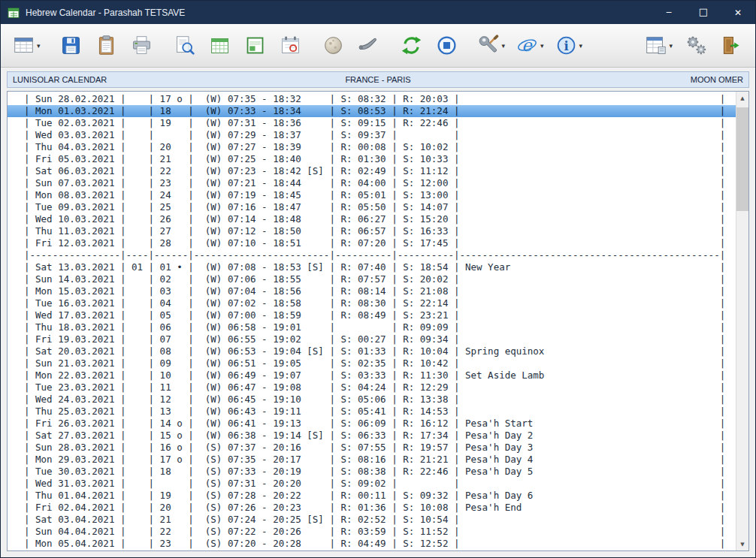 Image resolution: width=756 pixels, height=558 pixels. I want to click on reports-button: ▾, so click(658, 46).